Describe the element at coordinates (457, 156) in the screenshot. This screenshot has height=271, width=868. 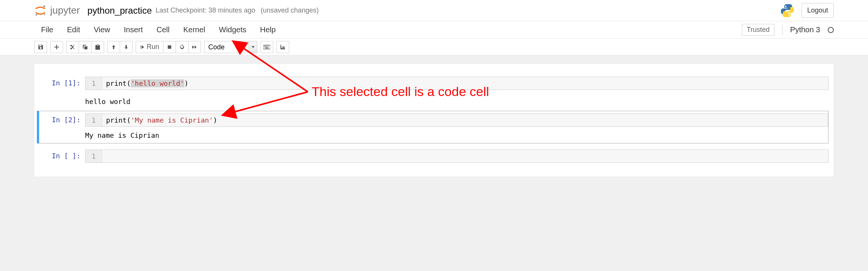
I see `cell-body: 1` at that location.